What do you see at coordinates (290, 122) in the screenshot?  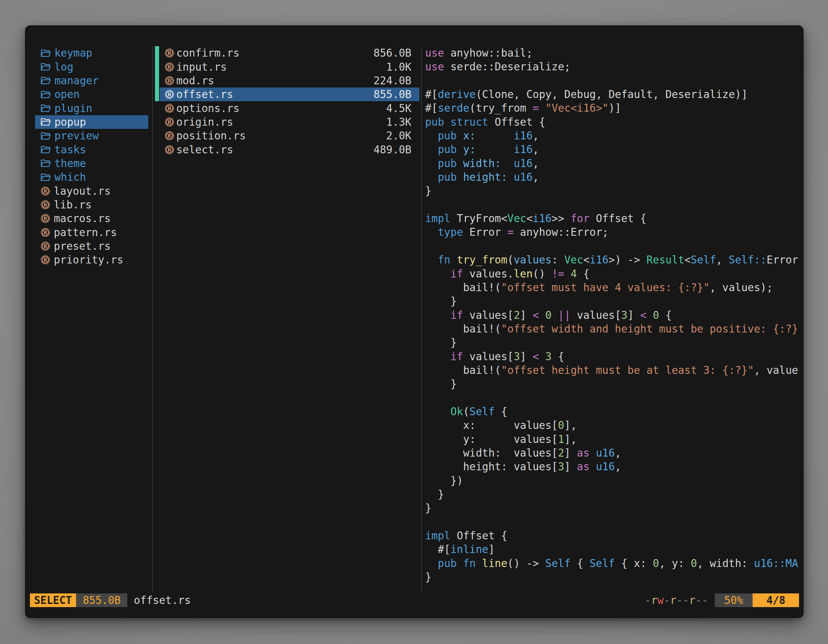 I see `file-item-origin-rs: Rorigin.rs1.3K` at bounding box center [290, 122].